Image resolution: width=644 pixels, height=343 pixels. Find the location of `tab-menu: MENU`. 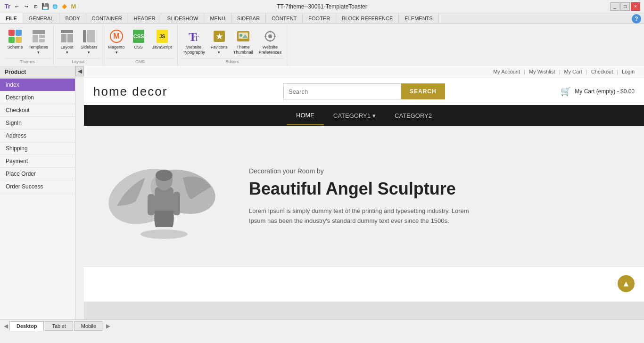

tab-menu: MENU is located at coordinates (218, 18).